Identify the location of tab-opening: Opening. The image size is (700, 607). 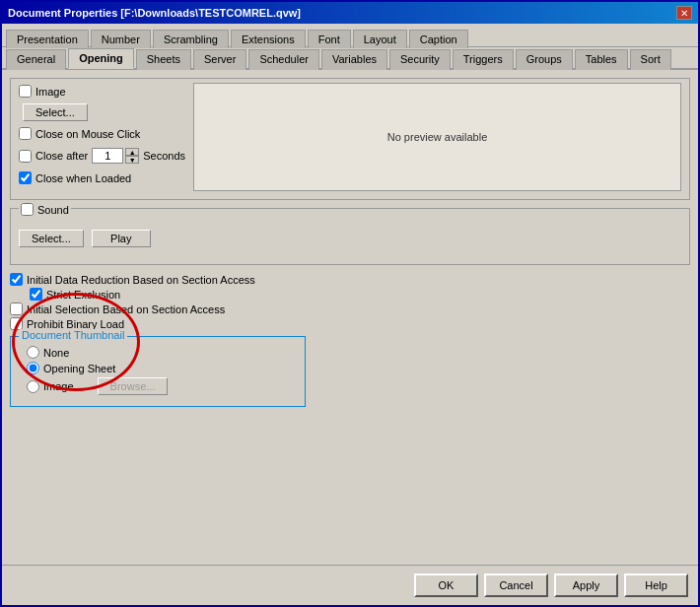
(101, 59).